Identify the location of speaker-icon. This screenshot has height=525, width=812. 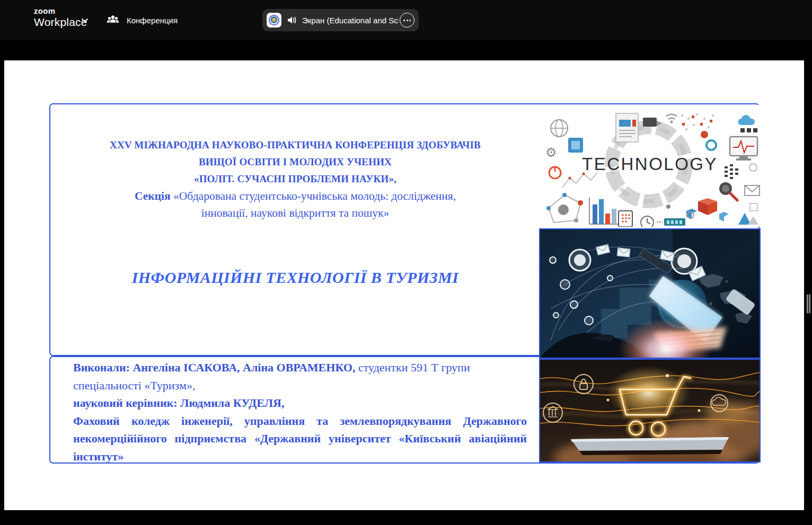
(292, 20).